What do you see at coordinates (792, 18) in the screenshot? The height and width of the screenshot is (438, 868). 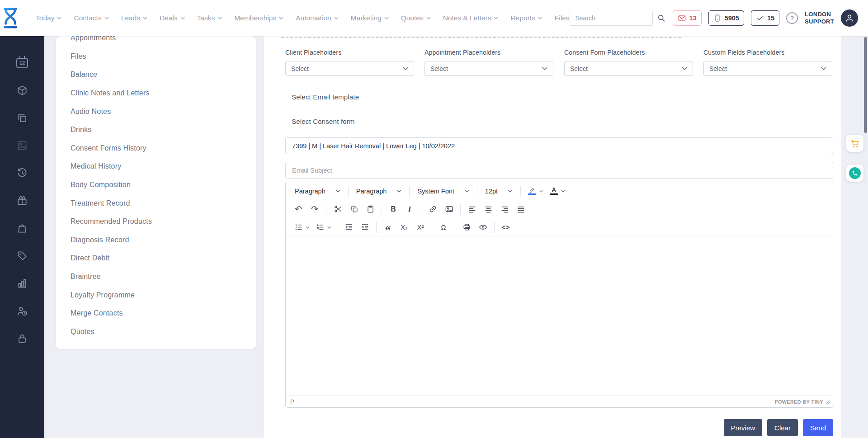 I see `help-icon: ?` at bounding box center [792, 18].